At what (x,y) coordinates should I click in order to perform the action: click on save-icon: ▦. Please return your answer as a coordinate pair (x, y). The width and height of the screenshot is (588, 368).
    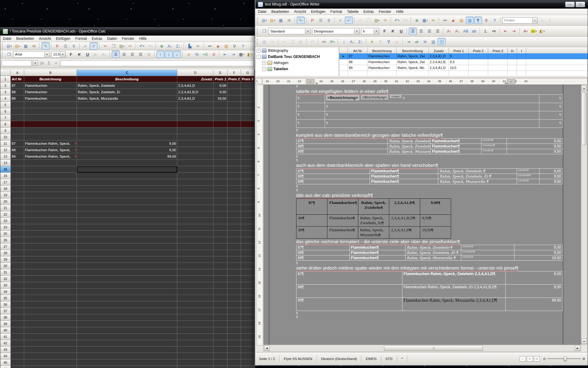
    Looking at the image, I should click on (281, 20).